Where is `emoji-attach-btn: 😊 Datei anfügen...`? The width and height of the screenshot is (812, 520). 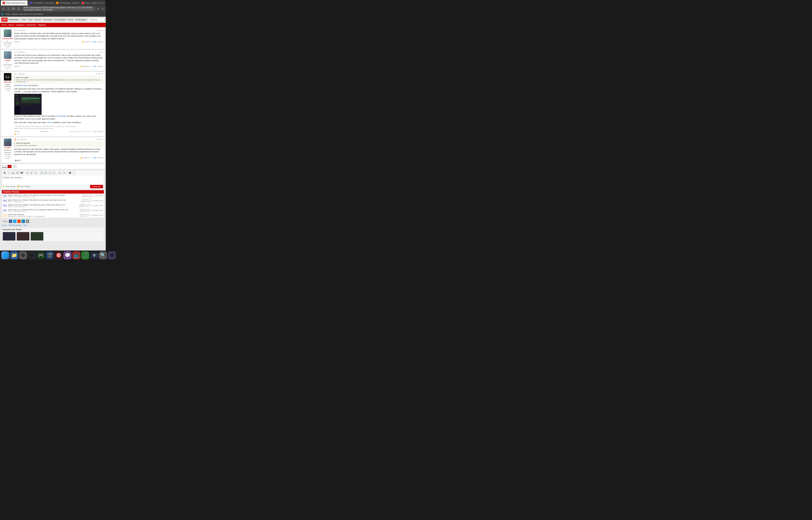
emoji-attach-btn: 😊 Datei anfügen... is located at coordinates (24, 186).